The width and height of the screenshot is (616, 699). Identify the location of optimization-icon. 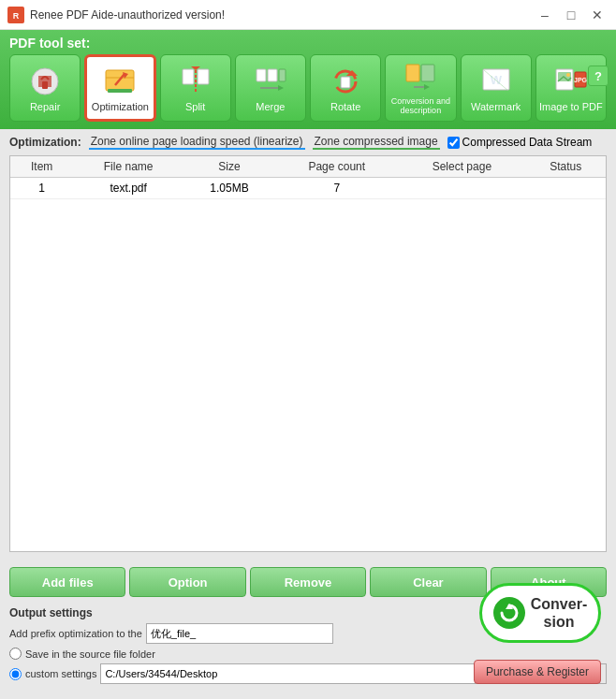
(120, 81).